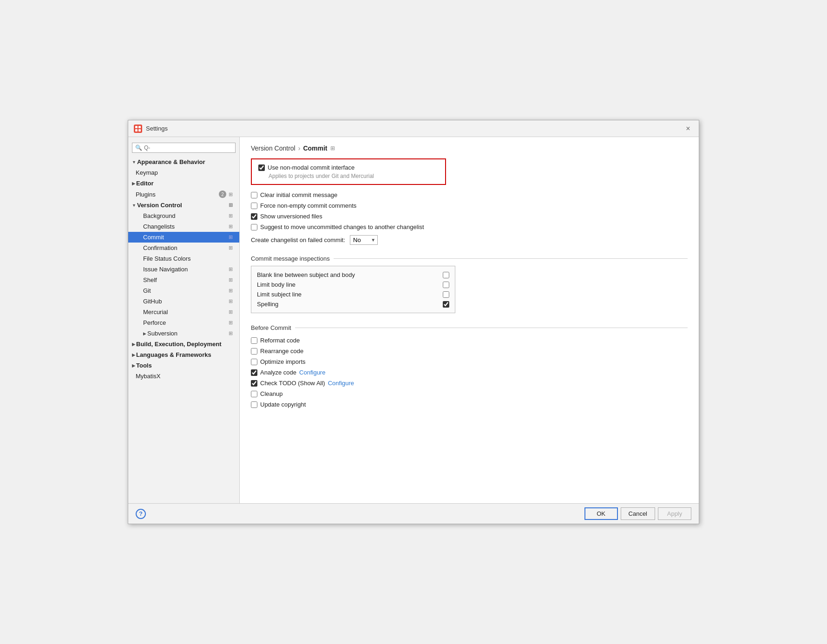 The width and height of the screenshot is (827, 644). Describe the element at coordinates (230, 205) in the screenshot. I see `settings-icon-vc: ⊞` at that location.